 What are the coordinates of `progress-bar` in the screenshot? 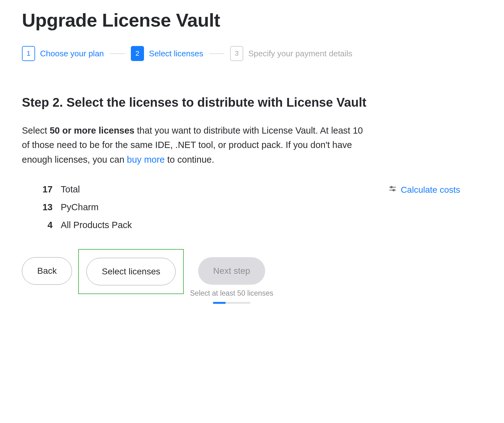 It's located at (232, 303).